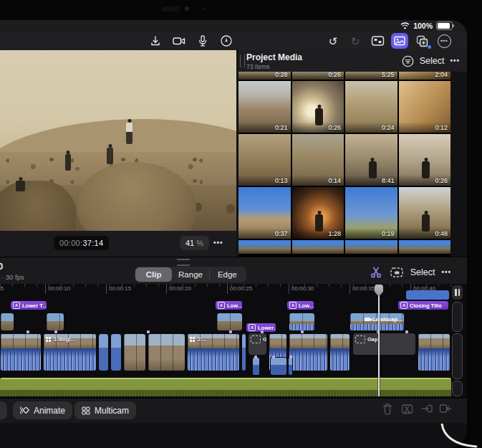  Describe the element at coordinates (423, 272) in the screenshot. I see `timeline-select-button: Select` at that location.